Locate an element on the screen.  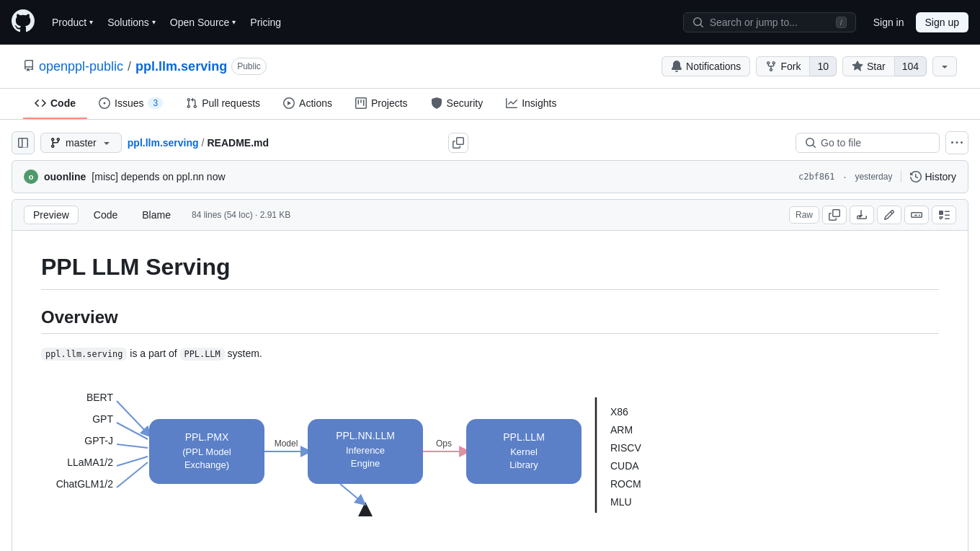
star-icon is located at coordinates (858, 66).